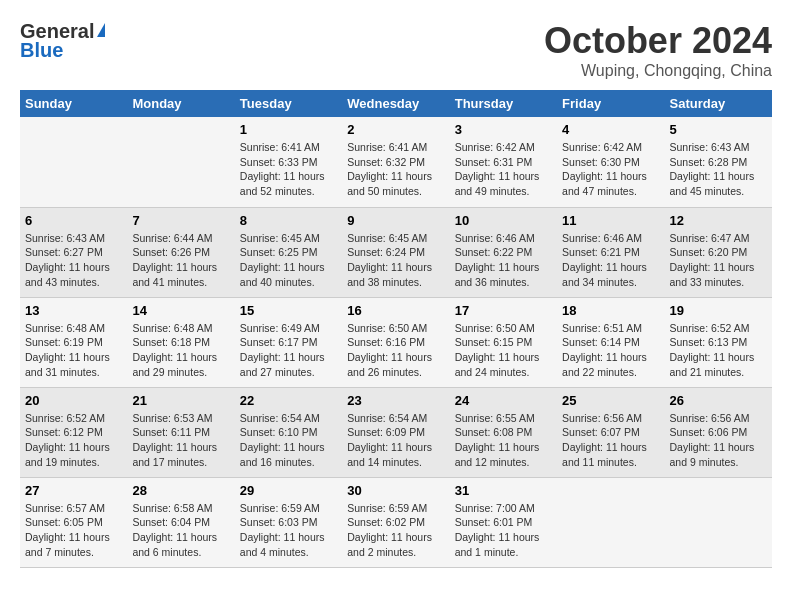  What do you see at coordinates (396, 220) in the screenshot?
I see `day-number: 9` at bounding box center [396, 220].